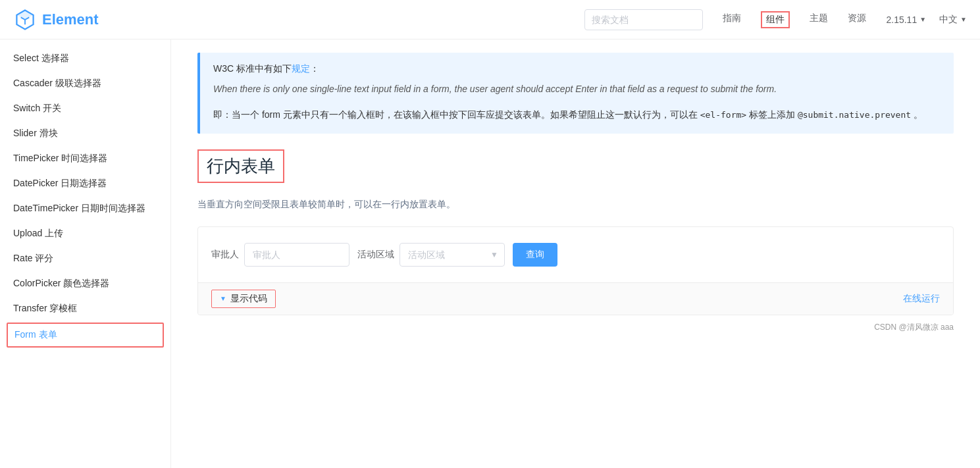 This screenshot has height=468, width=980. Describe the element at coordinates (452, 255) in the screenshot. I see `select-region: 活动区域` at that location.